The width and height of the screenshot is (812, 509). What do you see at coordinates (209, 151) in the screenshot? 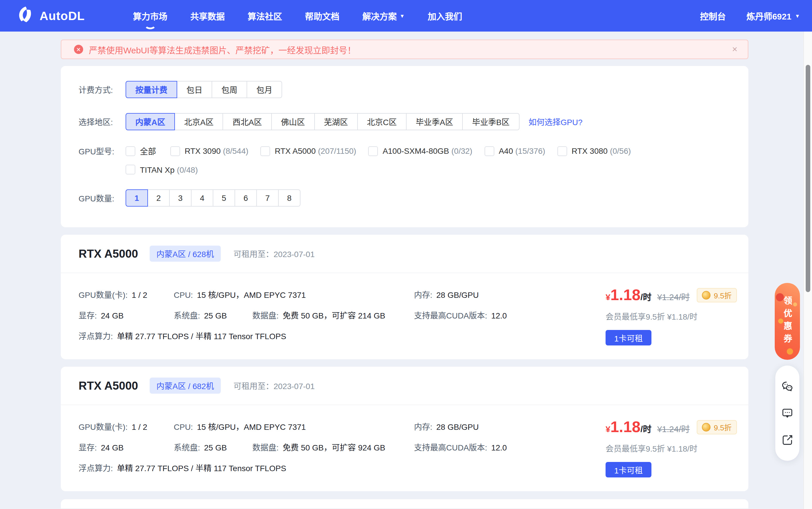
I see `gpu-model-rtx3090: RTX 3090 (8/544)` at bounding box center [209, 151].